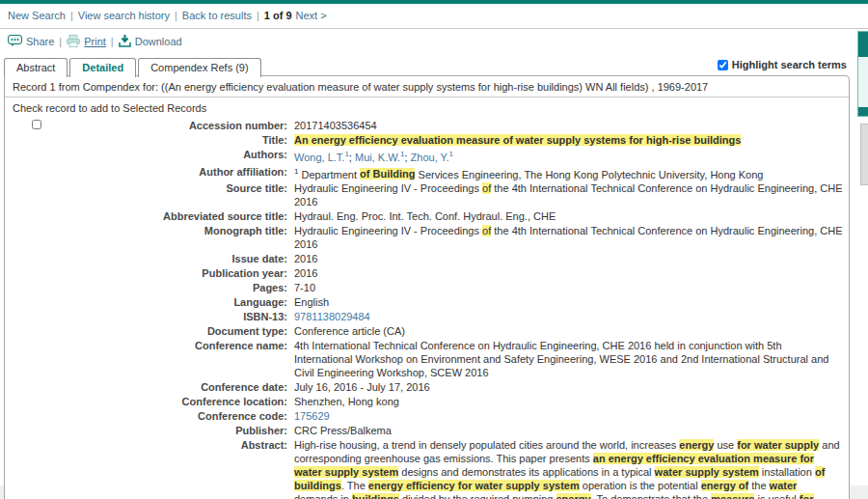  Describe the element at coordinates (862, 73) in the screenshot. I see `side-panel-tab` at that location.